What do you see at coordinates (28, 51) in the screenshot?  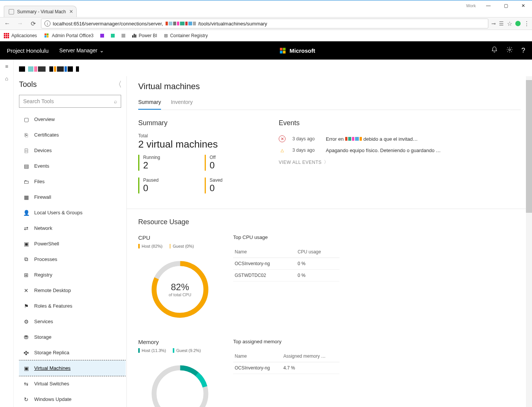 I see `app-title: Project Honolulu` at bounding box center [28, 51].